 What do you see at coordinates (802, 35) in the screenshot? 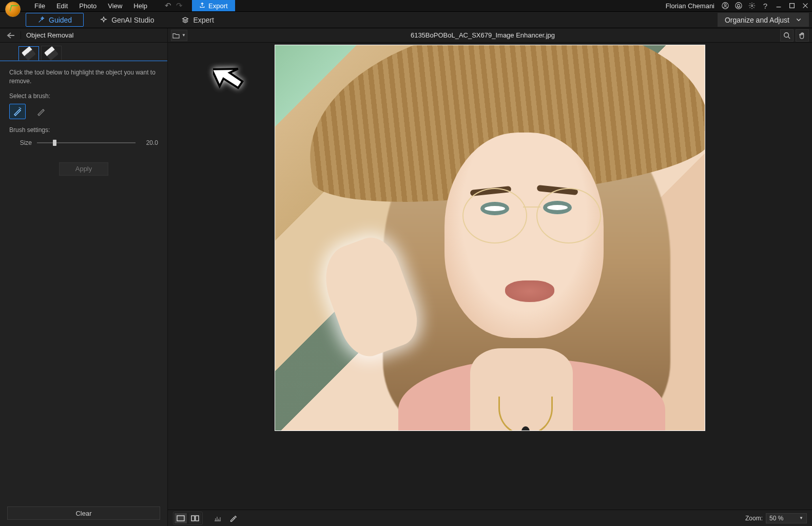
I see `pan-tool-button` at bounding box center [802, 35].